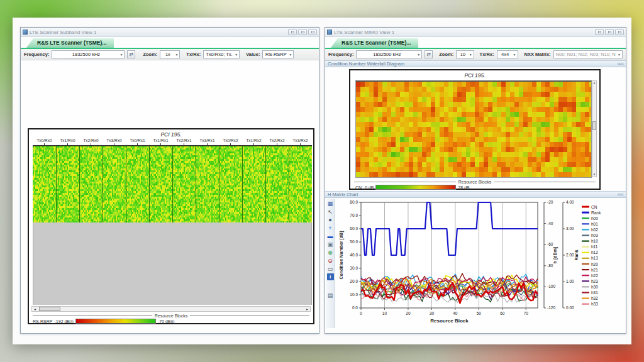 This screenshot has height=362, width=644. Describe the element at coordinates (590, 287) in the screenshot. I see `legend-item: h30` at that location.